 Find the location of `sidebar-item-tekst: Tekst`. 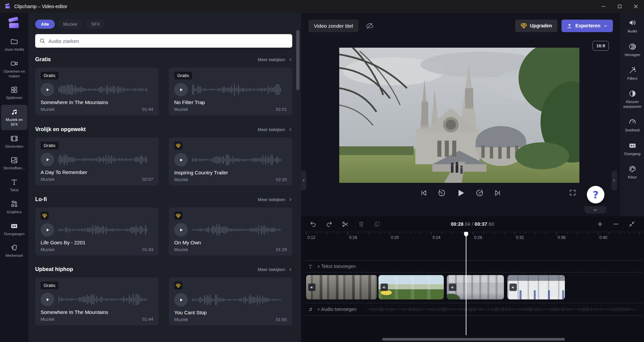

sidebar-item-tekst: Tekst is located at coordinates (14, 185).